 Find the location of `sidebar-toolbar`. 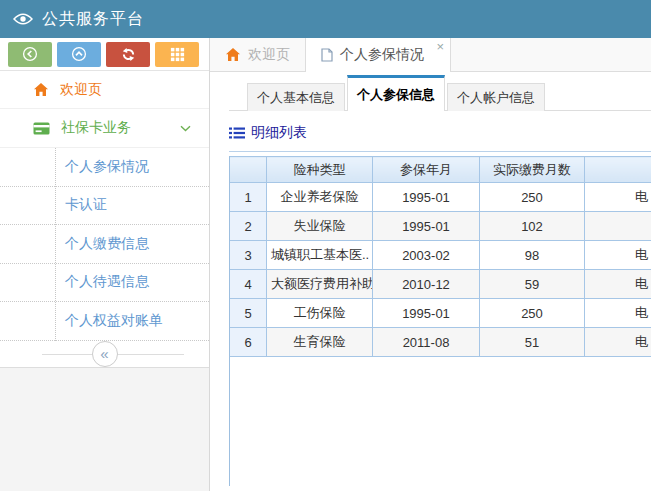

sidebar-toolbar is located at coordinates (104, 54).